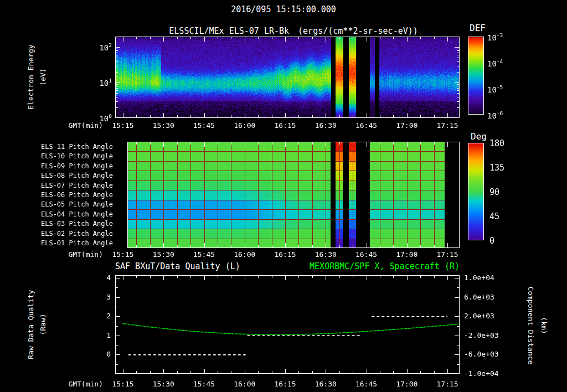 This screenshot has width=567, height=392. What do you see at coordinates (358, 31) in the screenshot?
I see `instrument-units: (ergs/(cm**2-sr-sec-eV))` at bounding box center [358, 31].